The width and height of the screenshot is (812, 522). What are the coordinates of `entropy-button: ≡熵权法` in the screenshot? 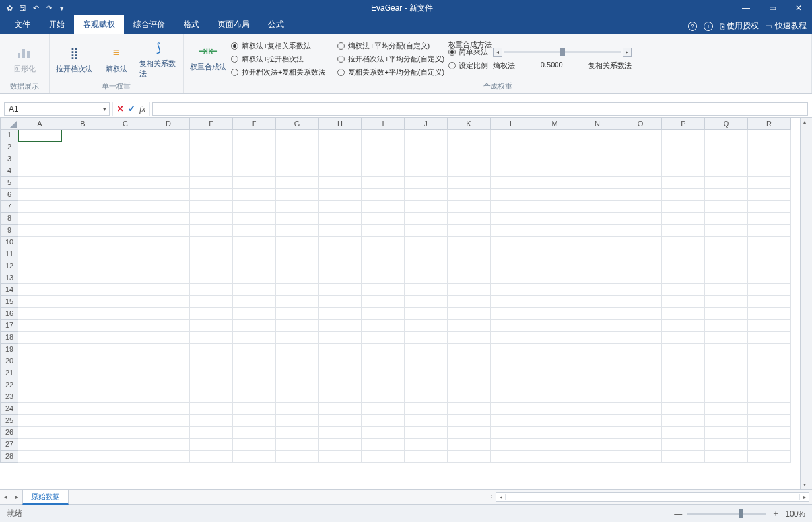 It's located at (116, 59).